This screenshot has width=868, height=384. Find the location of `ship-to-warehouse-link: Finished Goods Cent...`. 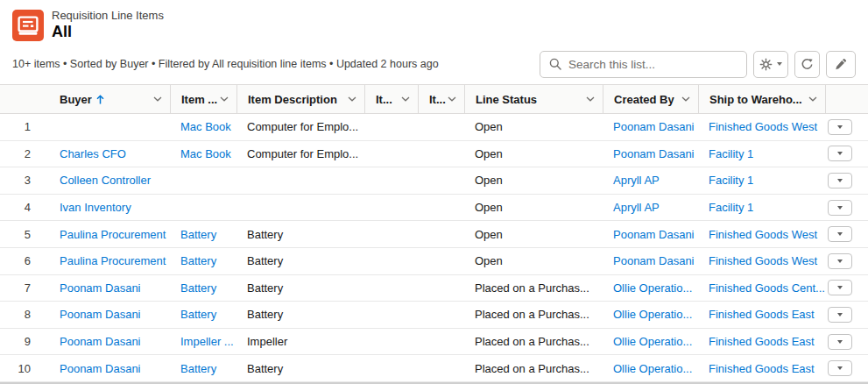

ship-to-warehouse-link: Finished Goods Cent... is located at coordinates (762, 288).